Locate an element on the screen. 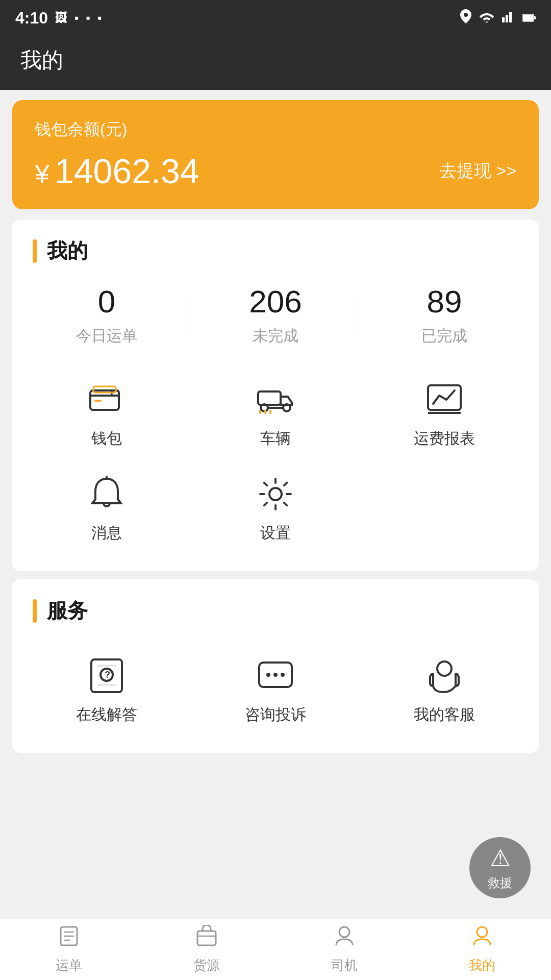 This screenshot has height=980, width=551. nav-cargo-label: 货源 is located at coordinates (207, 966).